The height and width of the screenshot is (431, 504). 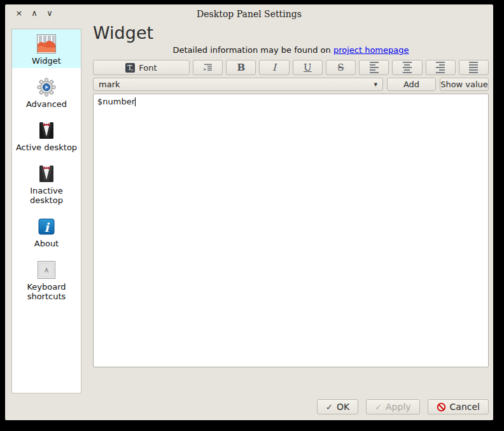 I want to click on align-right-icon, so click(x=440, y=67).